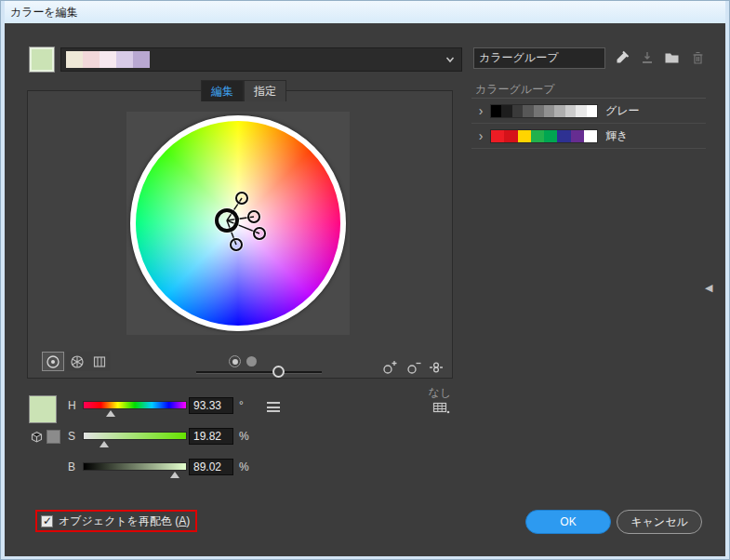 The height and width of the screenshot is (560, 730). Describe the element at coordinates (265, 91) in the screenshot. I see `tab-assign-label: 指定` at that location.